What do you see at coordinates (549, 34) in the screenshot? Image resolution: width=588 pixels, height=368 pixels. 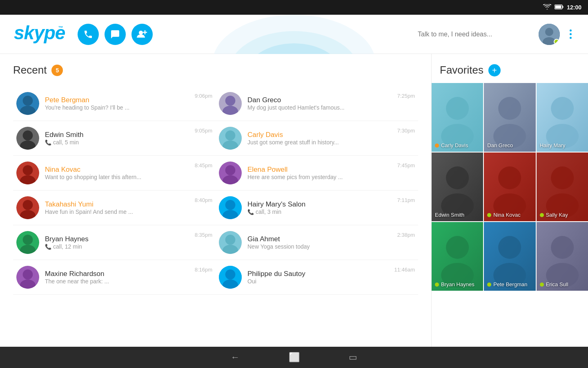 I see `current-user-avatar` at bounding box center [549, 34].